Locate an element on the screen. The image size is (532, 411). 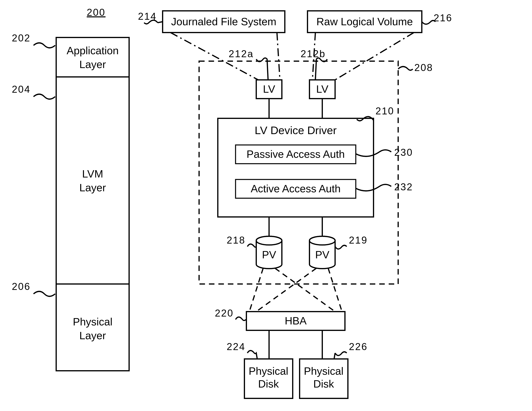
svg-text: 200 is located at coordinates (96, 12).